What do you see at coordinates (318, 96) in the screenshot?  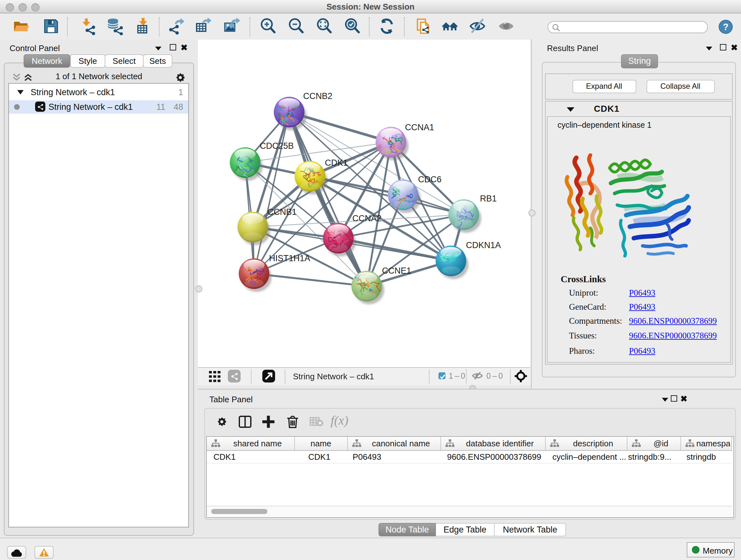 I see `svg-text: CCNB2` at bounding box center [318, 96].